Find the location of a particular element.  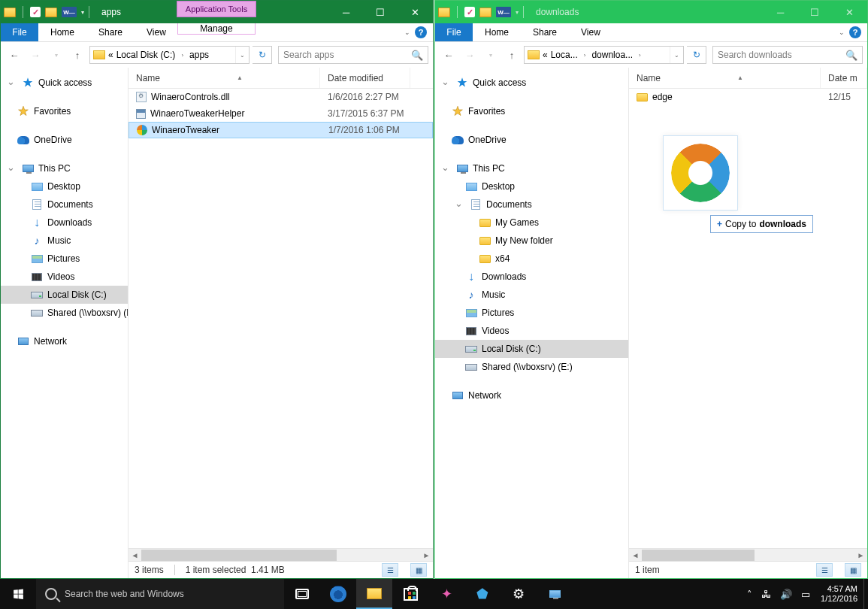

tray-volume-icon: 🔊 is located at coordinates (786, 594).